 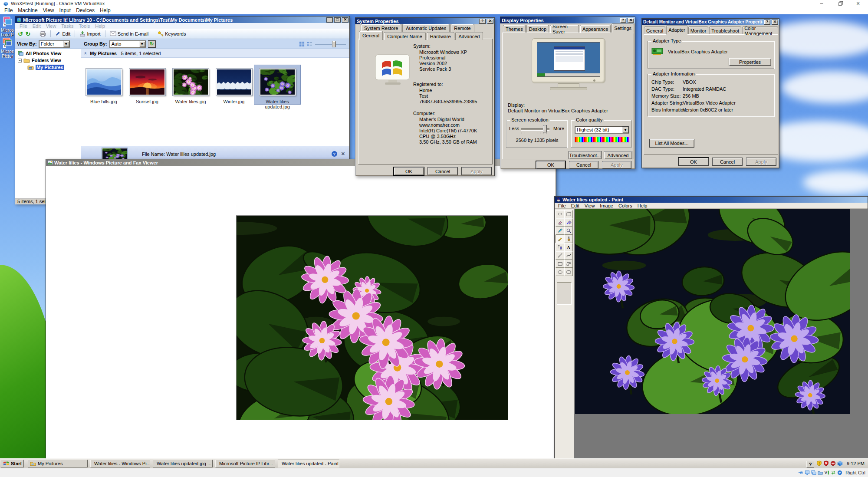 I want to click on details-view-icon, so click(x=310, y=44).